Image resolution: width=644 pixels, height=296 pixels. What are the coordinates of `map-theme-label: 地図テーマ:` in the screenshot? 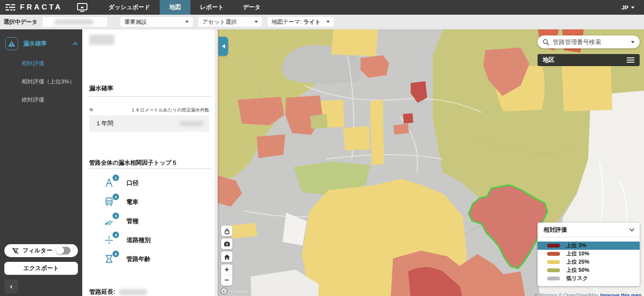 It's located at (287, 22).